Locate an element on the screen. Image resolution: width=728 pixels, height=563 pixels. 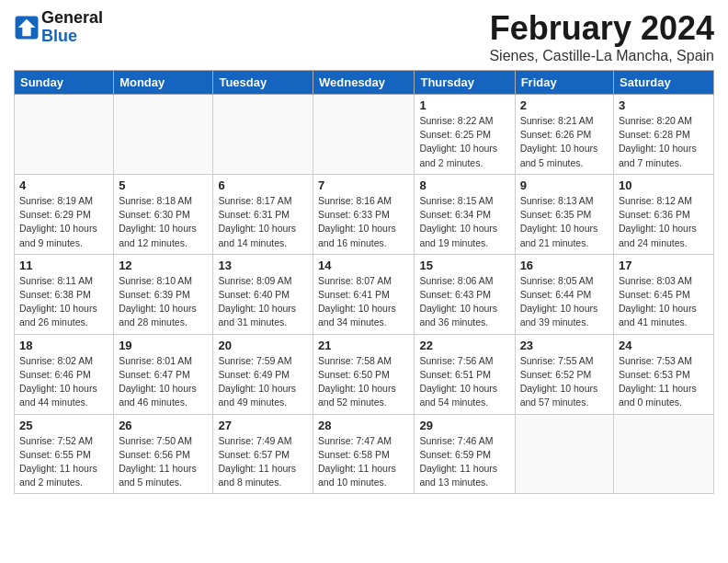
calendar-cell: 23Sunrise: 7:55 AM Sunset: 6:52 PM Dayli… is located at coordinates (564, 373).